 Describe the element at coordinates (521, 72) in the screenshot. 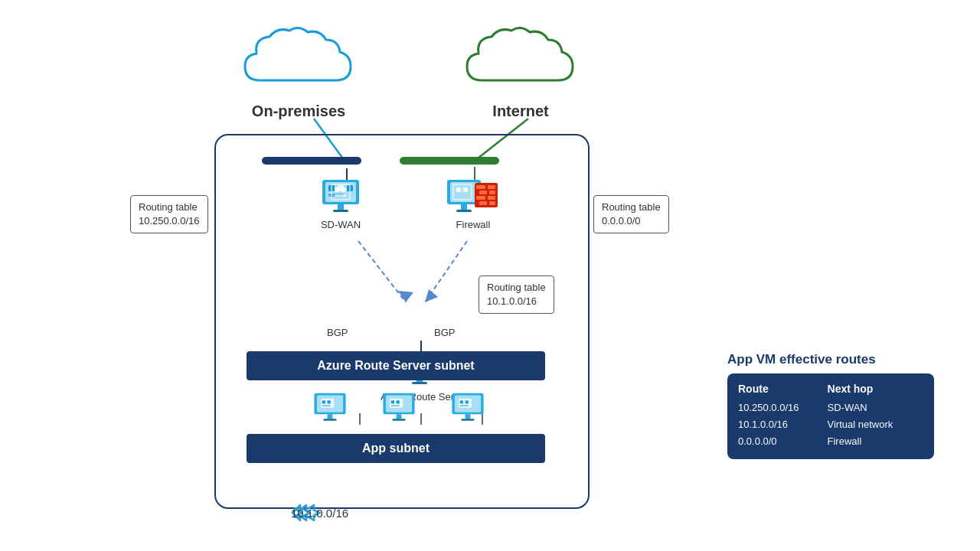

I see `internet-cloud: Internet` at that location.